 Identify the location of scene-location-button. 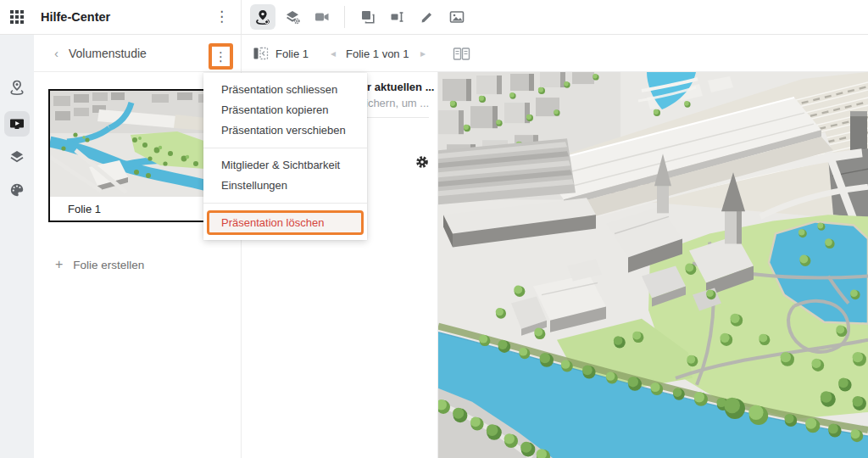
(263, 17).